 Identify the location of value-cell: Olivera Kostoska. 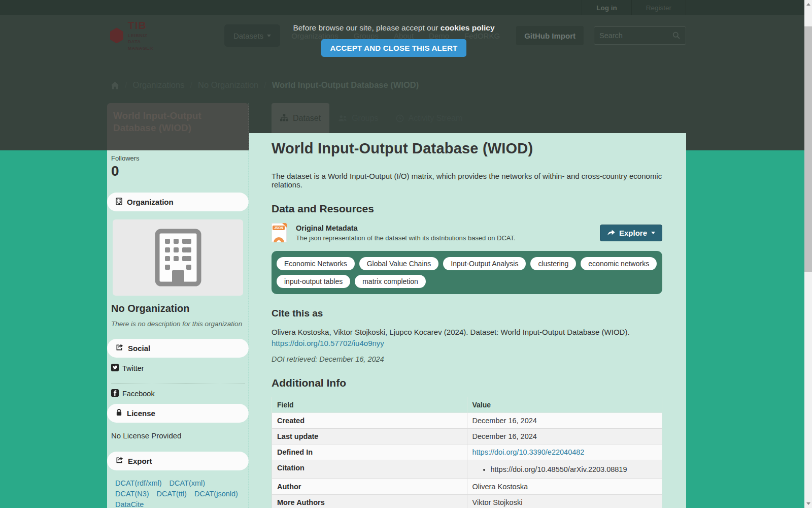
(564, 487).